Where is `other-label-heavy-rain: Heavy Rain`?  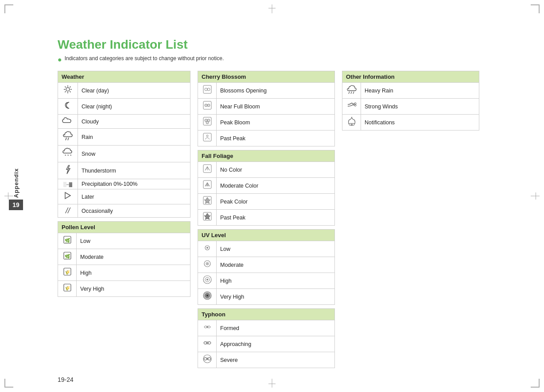 other-label-heavy-rain: Heavy Rain is located at coordinates (420, 91).